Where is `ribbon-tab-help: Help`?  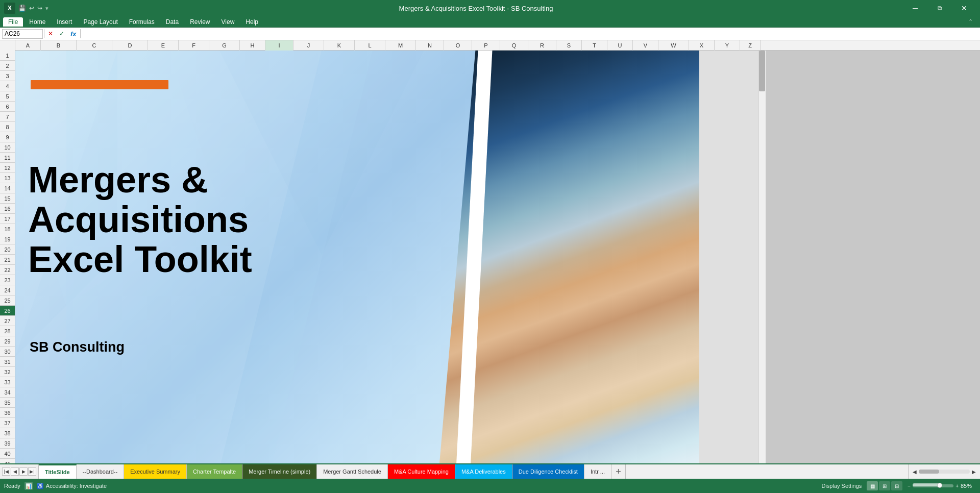
ribbon-tab-help: Help is located at coordinates (252, 22).